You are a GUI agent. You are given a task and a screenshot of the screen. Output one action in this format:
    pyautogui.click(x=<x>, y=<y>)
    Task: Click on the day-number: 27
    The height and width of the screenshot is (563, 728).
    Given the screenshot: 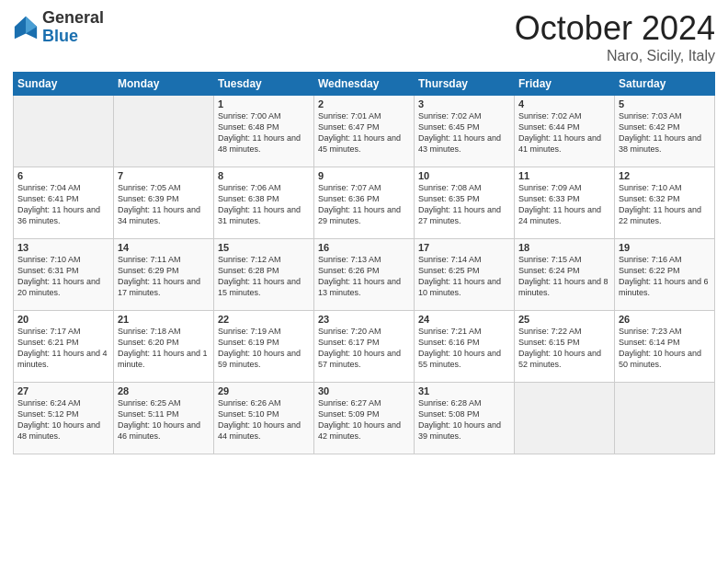 What is the action you would take?
    pyautogui.click(x=63, y=391)
    